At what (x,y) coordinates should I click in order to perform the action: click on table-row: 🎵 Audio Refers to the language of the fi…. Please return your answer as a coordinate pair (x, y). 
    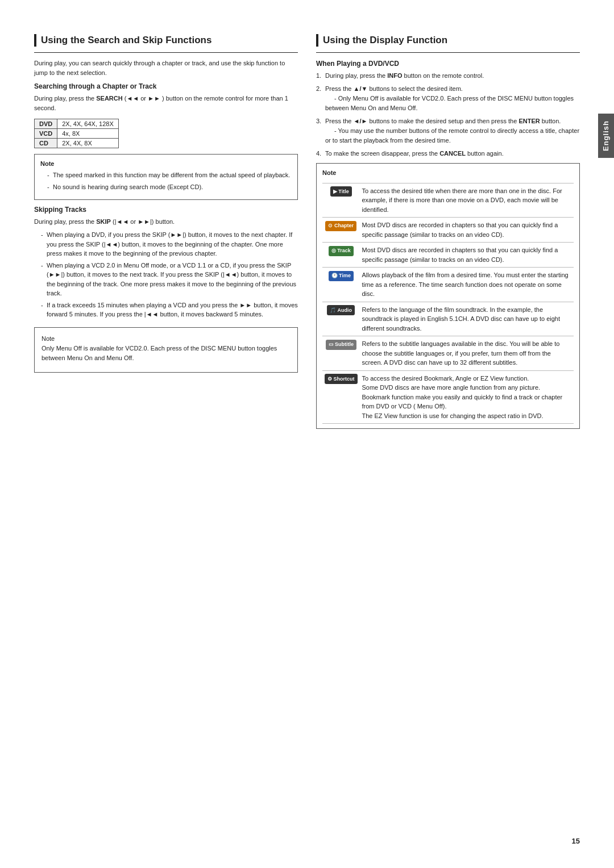
    Looking at the image, I should click on (448, 319).